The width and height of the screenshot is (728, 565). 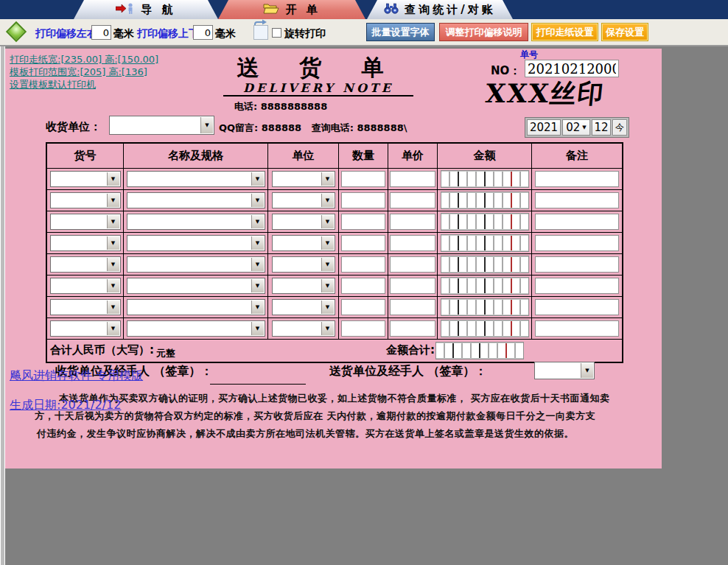 What do you see at coordinates (292, 10) in the screenshot?
I see `tab-create-order: 开 单` at bounding box center [292, 10].